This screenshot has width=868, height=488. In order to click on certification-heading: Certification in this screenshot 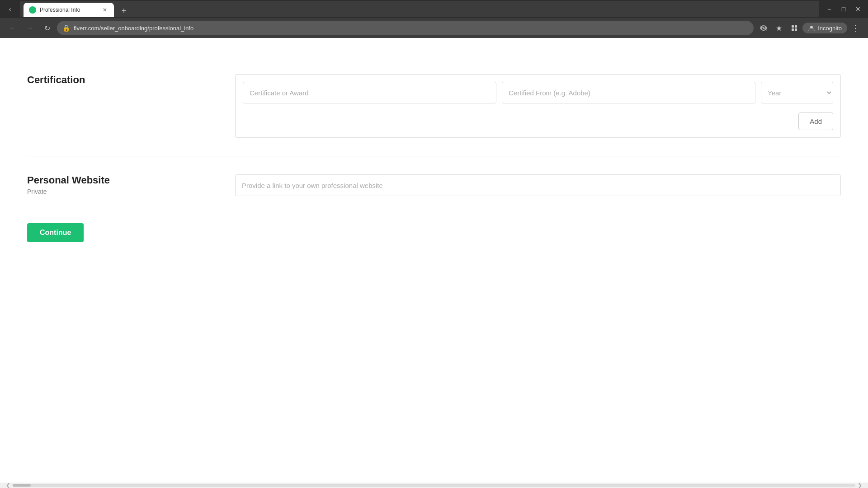, I will do `click(122, 80)`.